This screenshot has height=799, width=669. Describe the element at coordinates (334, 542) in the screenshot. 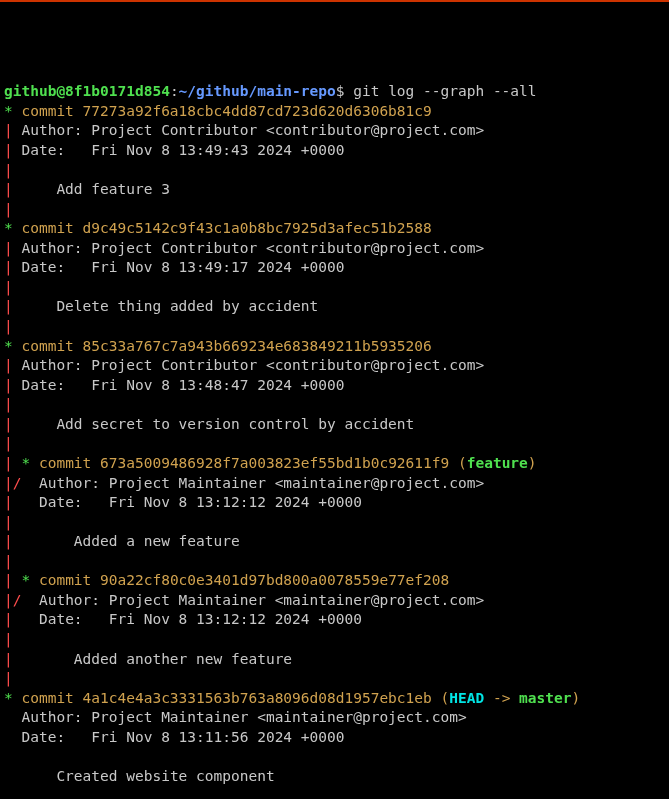

I see `message-line: | Added a new feature` at that location.